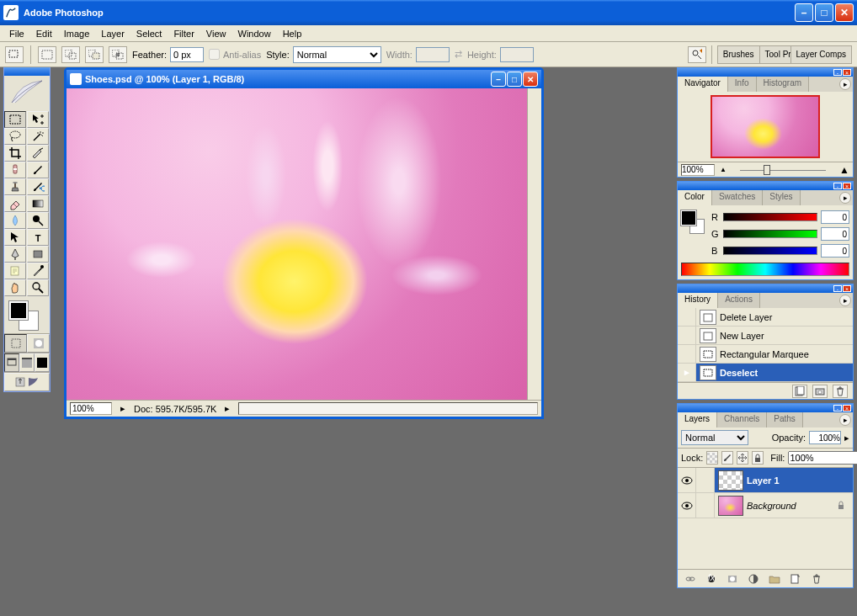 Image resolution: width=857 pixels, height=616 pixels. What do you see at coordinates (800, 481) in the screenshot?
I see `layer-name: Layer 1` at bounding box center [800, 481].